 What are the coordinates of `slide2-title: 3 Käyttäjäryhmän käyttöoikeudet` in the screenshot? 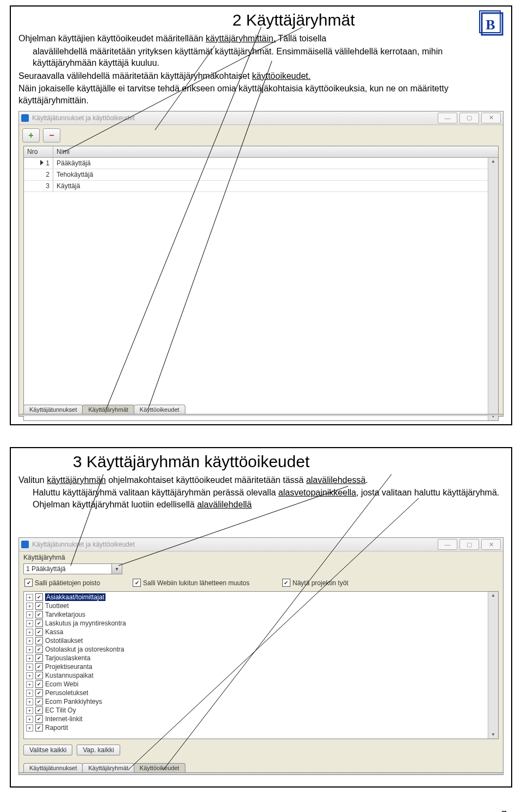 It's located at (261, 462).